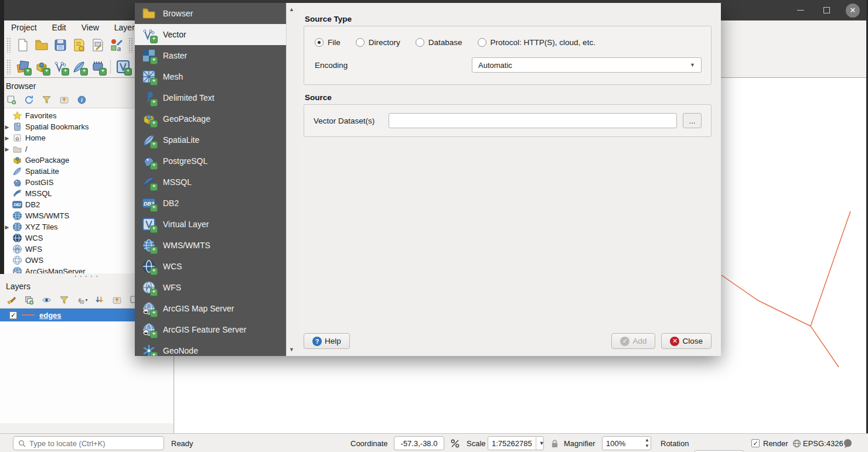 The height and width of the screenshot is (452, 868). What do you see at coordinates (42, 45) in the screenshot?
I see `open-project-button` at bounding box center [42, 45].